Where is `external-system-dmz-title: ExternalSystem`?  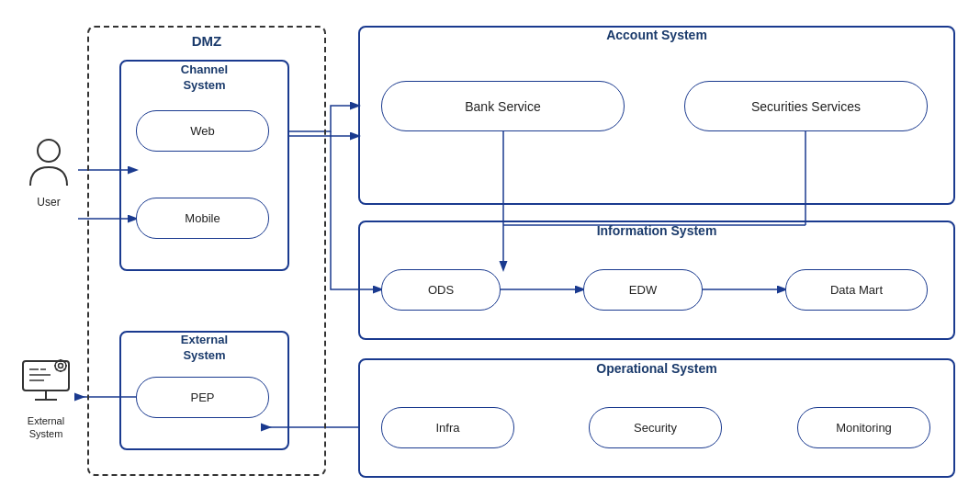 external-system-dmz-title: ExternalSystem is located at coordinates (204, 348).